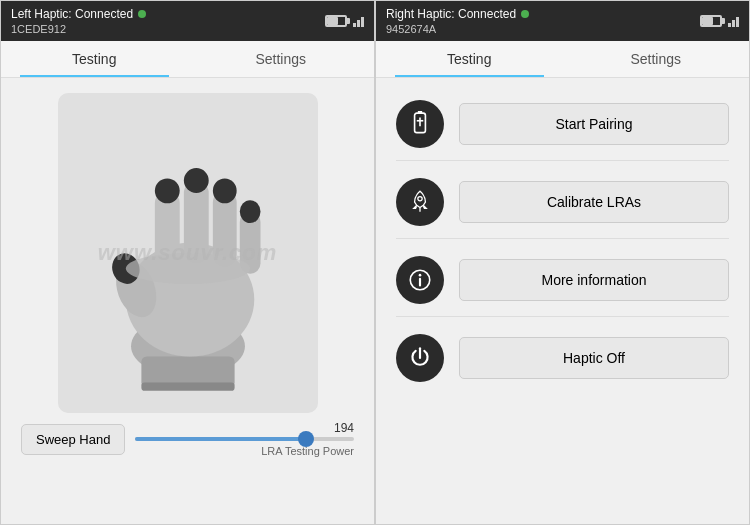  I want to click on left-signal-icon, so click(358, 21).